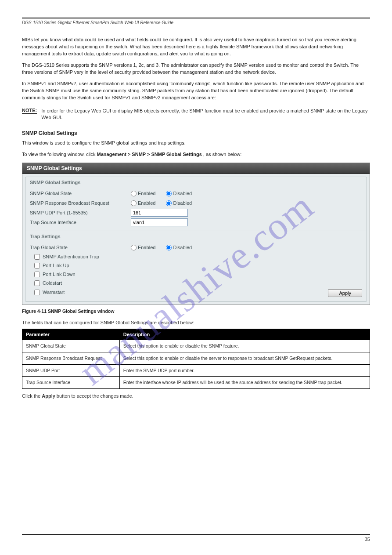  I want to click on radio-snmp-resp-disabled: Disabled, so click(179, 203).